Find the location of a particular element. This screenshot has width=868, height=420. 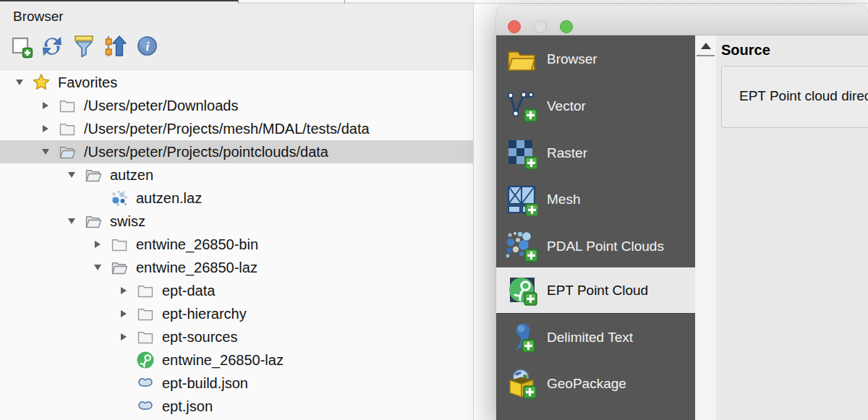

top-border-line is located at coordinates (553, 3).